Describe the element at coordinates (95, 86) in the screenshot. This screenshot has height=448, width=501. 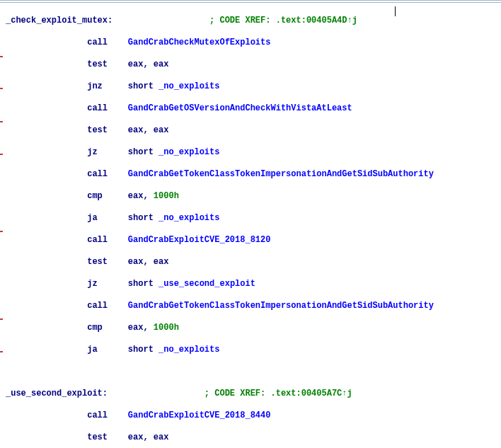
I see `mnemonic: jnz` at that location.